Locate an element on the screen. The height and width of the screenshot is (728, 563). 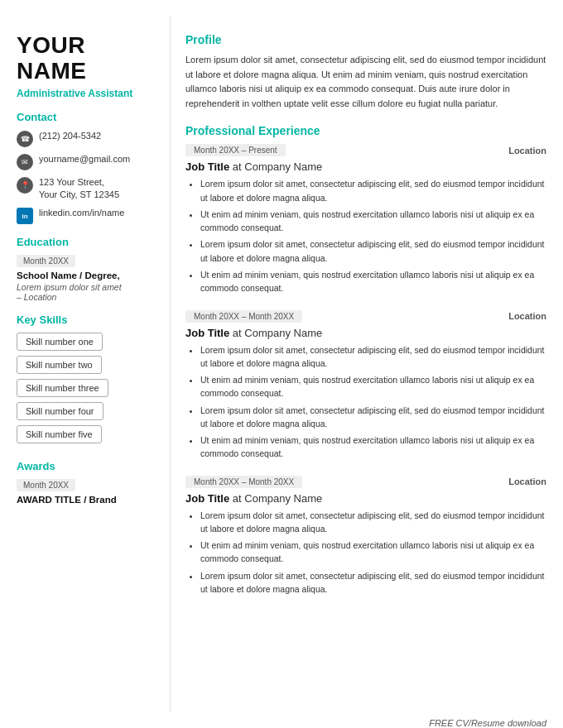
experience-section-title: Professional Experience is located at coordinates (366, 131).